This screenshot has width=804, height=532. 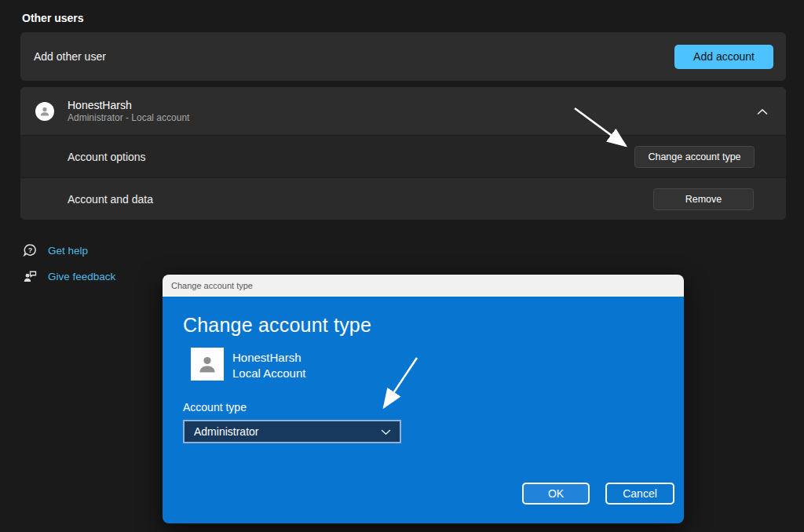 I want to click on dropdown-selected-value: Administrator, so click(x=287, y=432).